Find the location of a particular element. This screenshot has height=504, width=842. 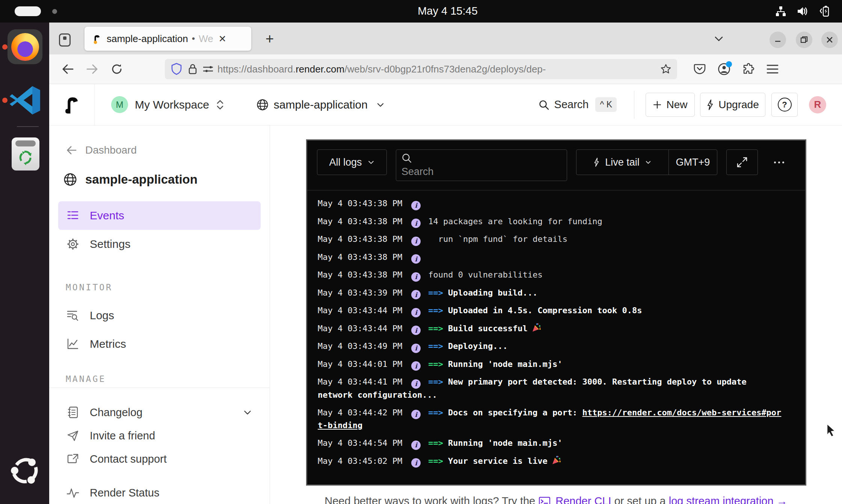

reload-icon is located at coordinates (117, 69).